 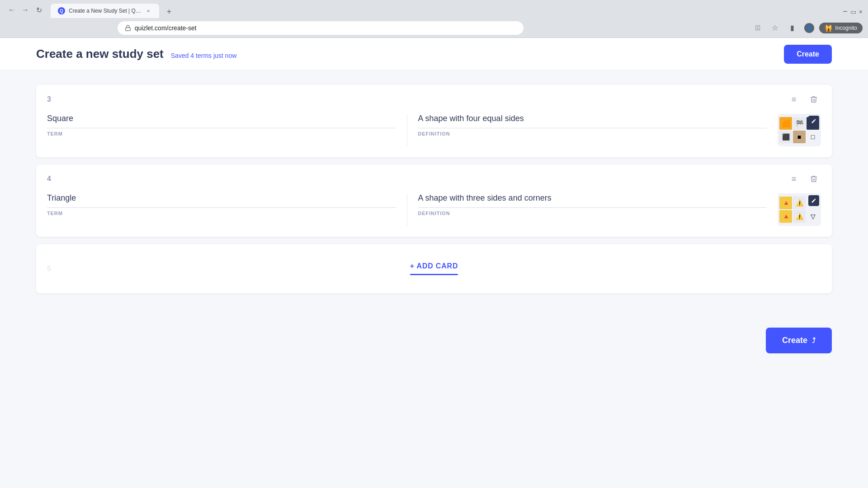 I want to click on card-4-term-value: Triangle, so click(x=222, y=201).